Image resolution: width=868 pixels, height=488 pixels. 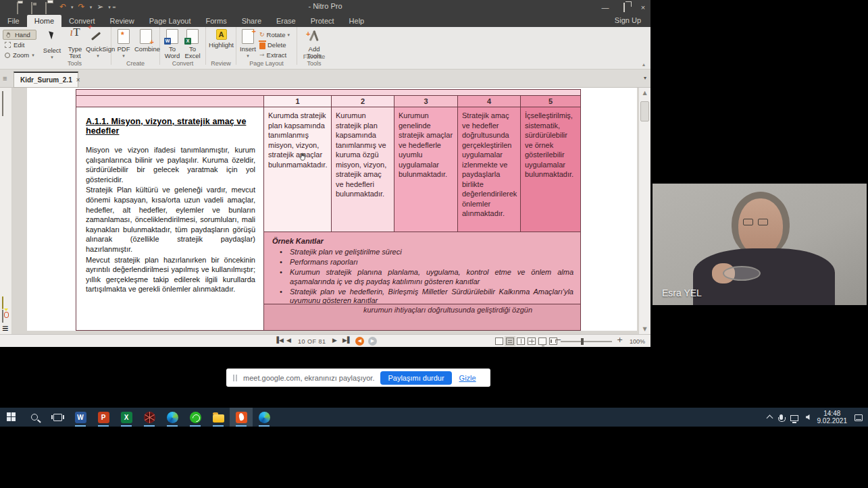 I want to click on start-button, so click(x=11, y=417).